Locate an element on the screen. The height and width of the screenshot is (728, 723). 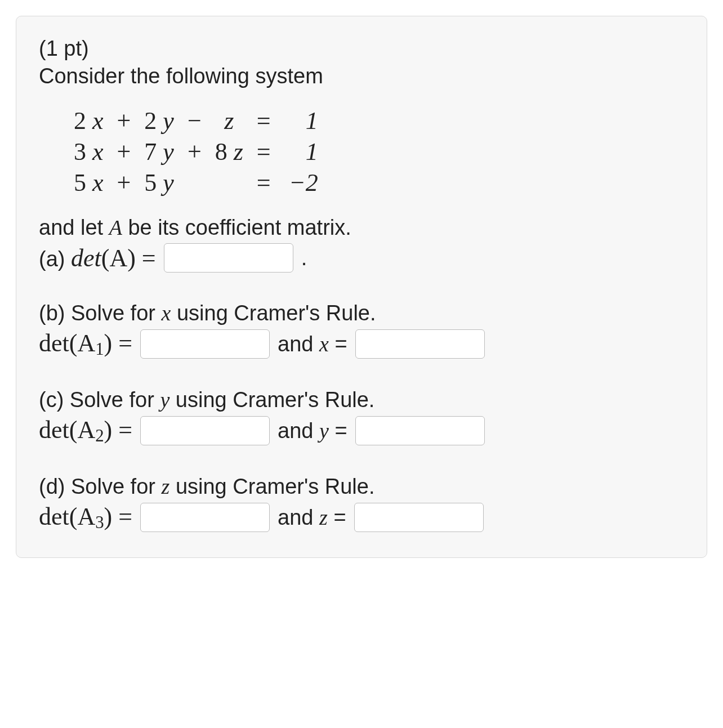
det-a2-input is located at coordinates (205, 431).